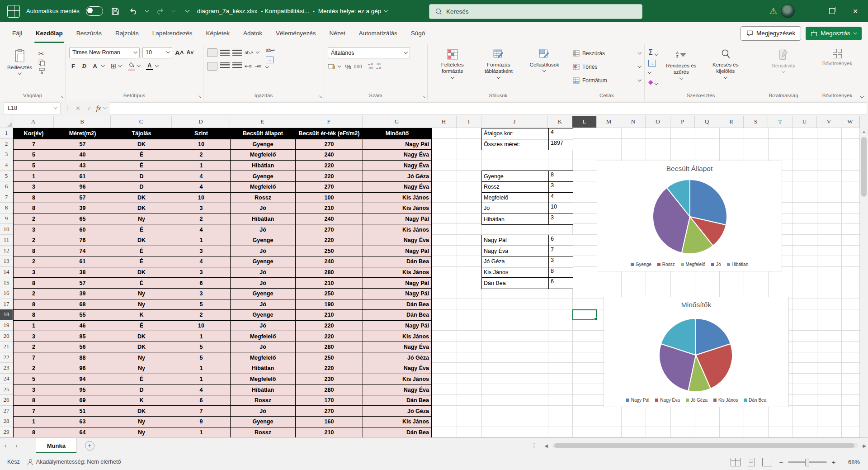  I want to click on side-cell: Megfelelő, so click(515, 198).